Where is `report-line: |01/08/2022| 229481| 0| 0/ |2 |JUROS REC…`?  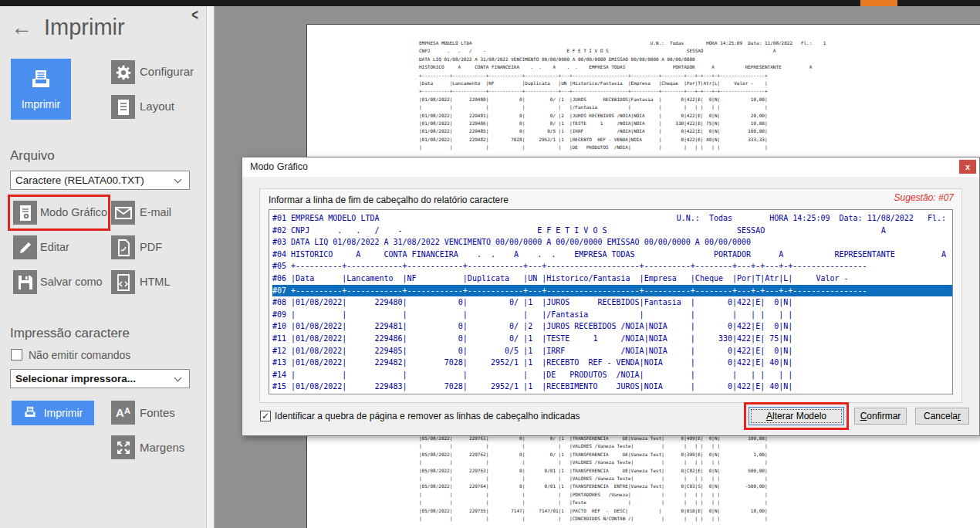
report-line: |01/08/2022| 229481| 0| 0/ |2 |JUROS REC… is located at coordinates (622, 116).